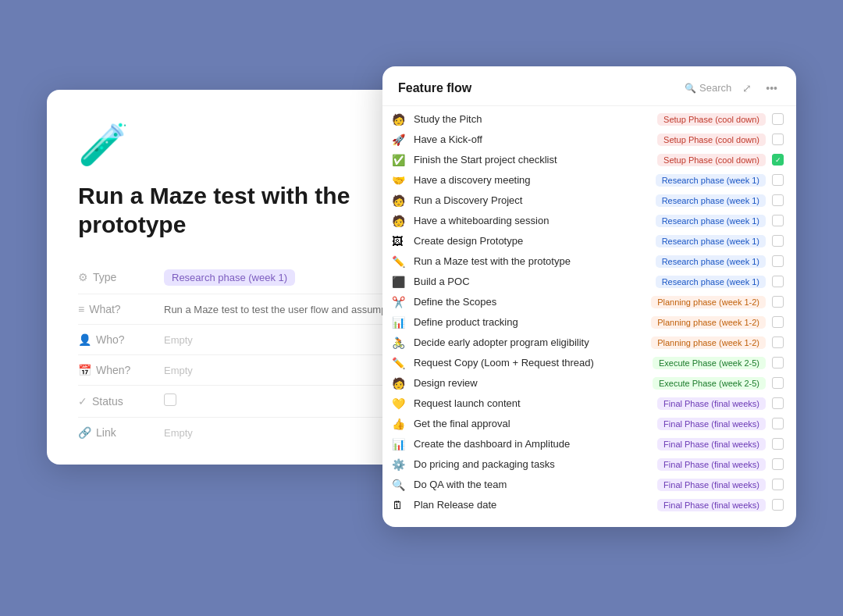 This screenshot has width=843, height=616. What do you see at coordinates (530, 362) in the screenshot?
I see `item-text: Request Copy (Loom + Request thread)` at bounding box center [530, 362].